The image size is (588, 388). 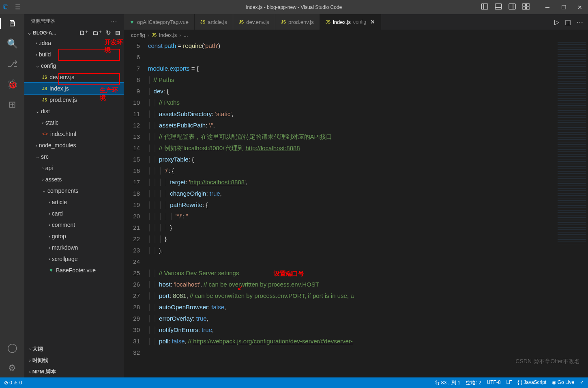 What do you see at coordinates (240, 288) in the screenshot?
I see `annotation-arrow: ↙` at bounding box center [240, 288].